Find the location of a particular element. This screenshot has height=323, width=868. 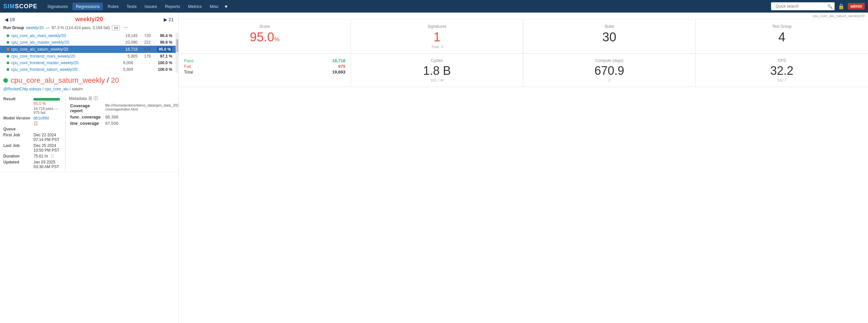

run-group-link: weekly/20 is located at coordinates (35, 28).